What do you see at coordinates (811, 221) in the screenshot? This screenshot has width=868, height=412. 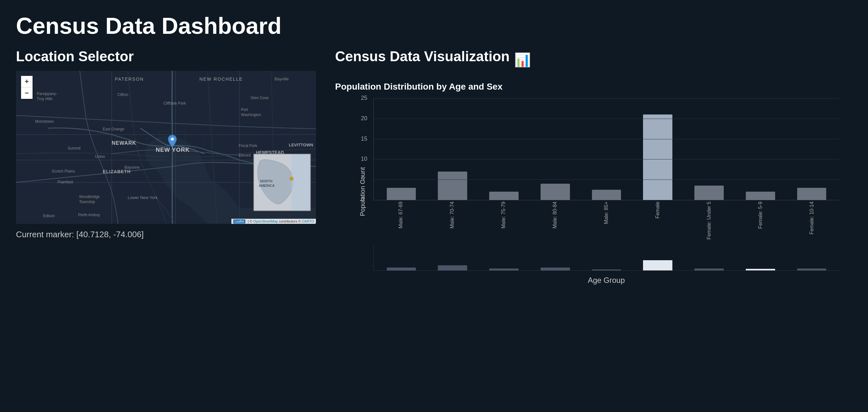 I see `x-label-female-10-14: Female: 10-14` at bounding box center [811, 221].